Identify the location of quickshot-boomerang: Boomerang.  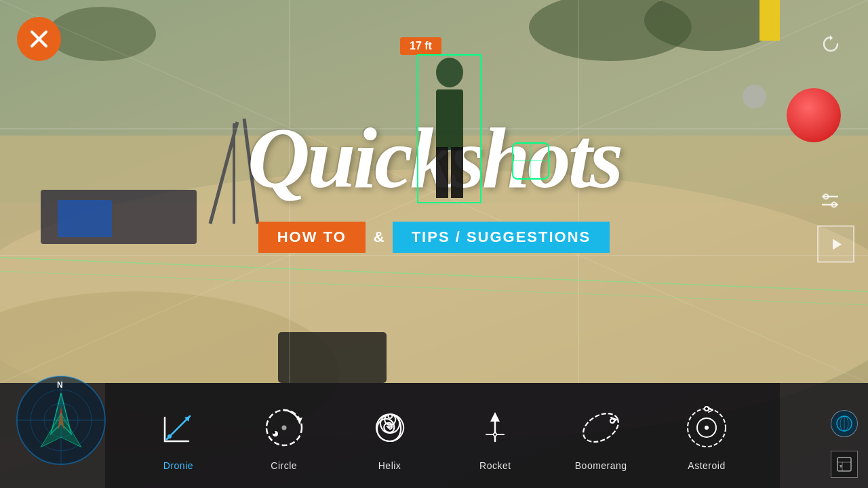
(601, 436).